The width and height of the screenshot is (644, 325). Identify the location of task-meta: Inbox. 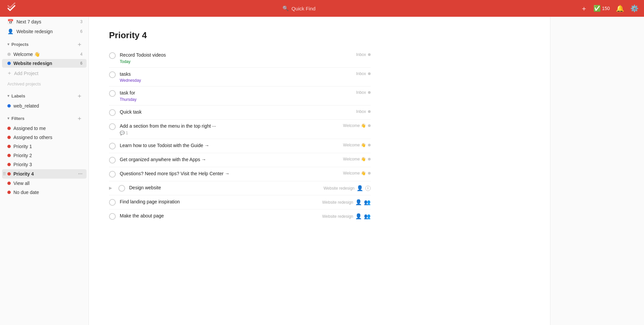
(364, 55).